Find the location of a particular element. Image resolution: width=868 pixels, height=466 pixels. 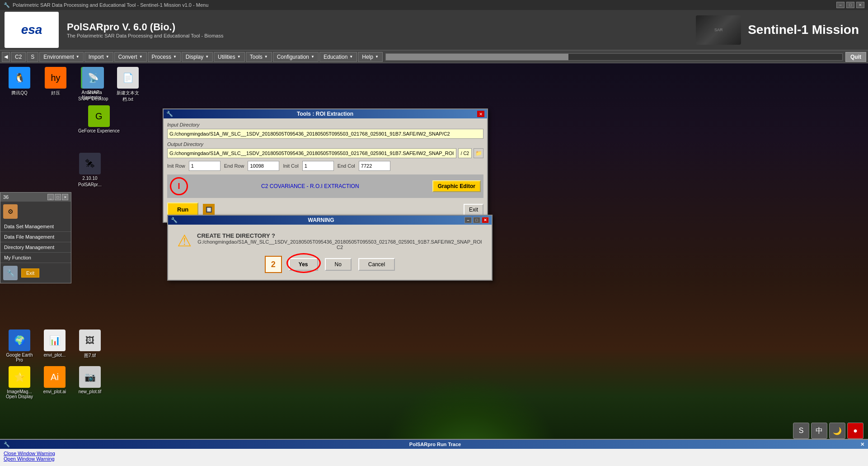

sentinel-logo-area: SAR Sentinel-1 Mission is located at coordinates (777, 30).